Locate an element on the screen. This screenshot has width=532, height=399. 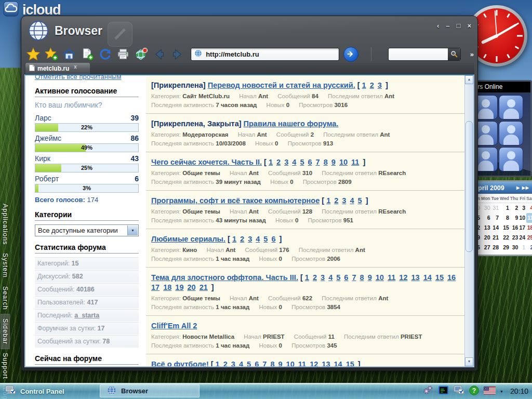
calendar-day: 7 is located at coordinates (496, 218).